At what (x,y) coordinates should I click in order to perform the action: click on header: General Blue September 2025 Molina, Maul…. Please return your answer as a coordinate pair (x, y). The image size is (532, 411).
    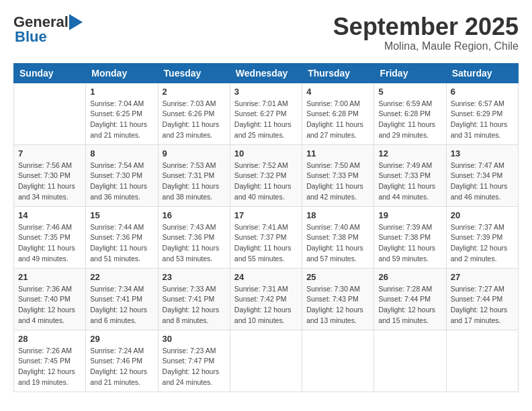
    Looking at the image, I should click on (266, 33).